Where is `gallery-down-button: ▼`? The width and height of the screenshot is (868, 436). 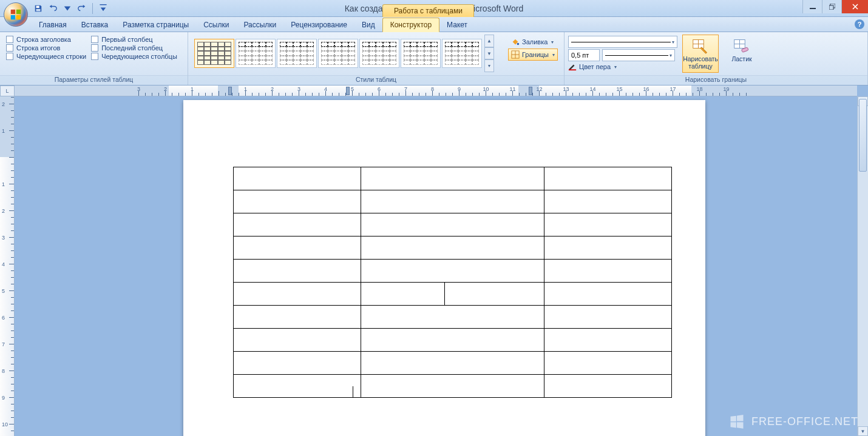 gallery-down-button: ▼ is located at coordinates (489, 53).